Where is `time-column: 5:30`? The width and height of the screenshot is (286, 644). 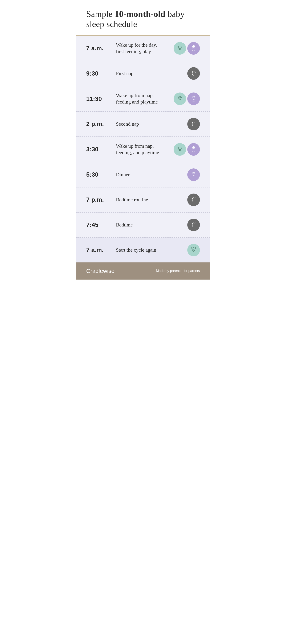 time-column: 5:30 is located at coordinates (100, 174).